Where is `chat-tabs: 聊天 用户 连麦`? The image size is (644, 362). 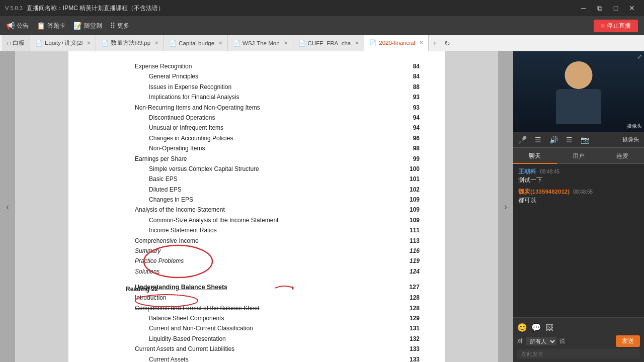 chat-tabs: 聊天 用户 连麦 is located at coordinates (579, 156).